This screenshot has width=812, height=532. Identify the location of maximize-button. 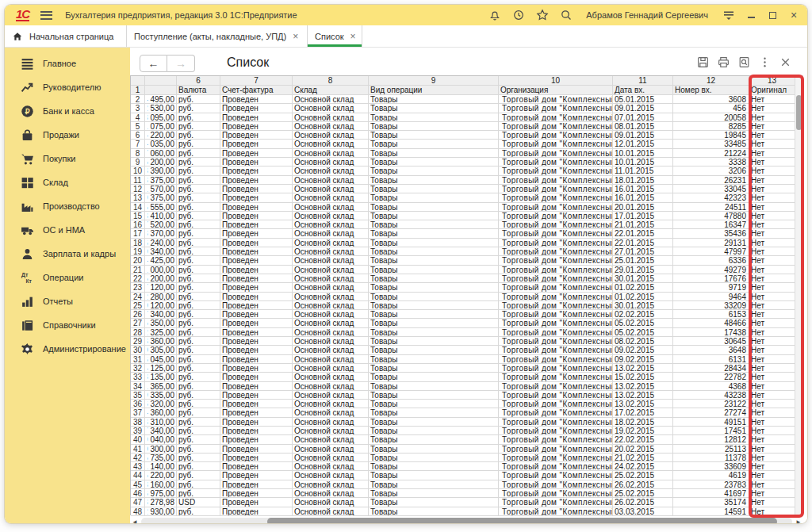
(772, 16).